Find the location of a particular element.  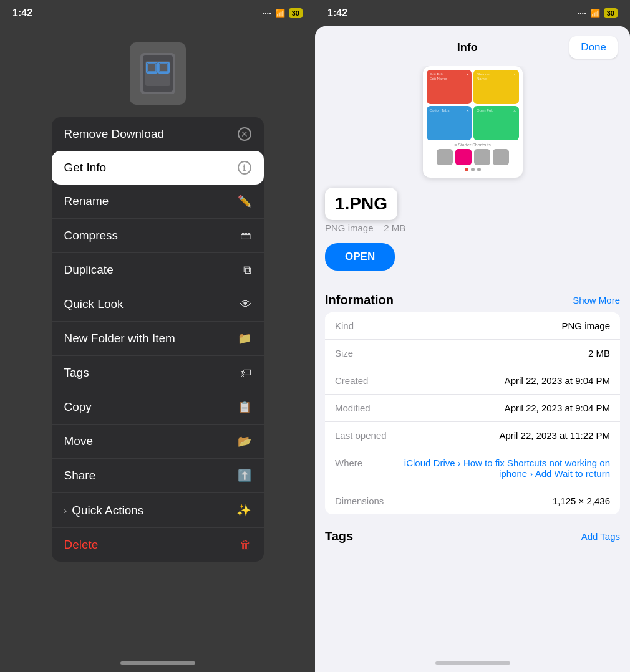

menu-item-remove-download: Remove Download ✕ is located at coordinates (158, 135).